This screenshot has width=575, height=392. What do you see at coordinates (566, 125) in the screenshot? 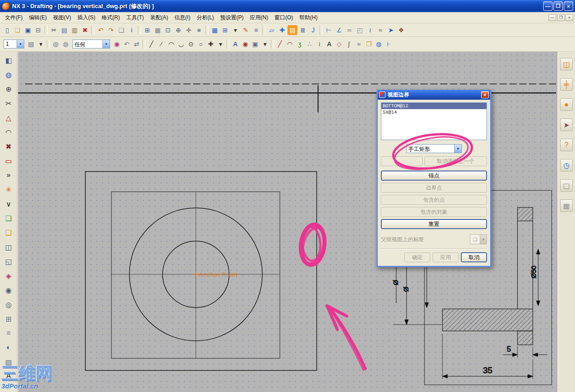
I see `roles-icon: ➤` at bounding box center [566, 125].